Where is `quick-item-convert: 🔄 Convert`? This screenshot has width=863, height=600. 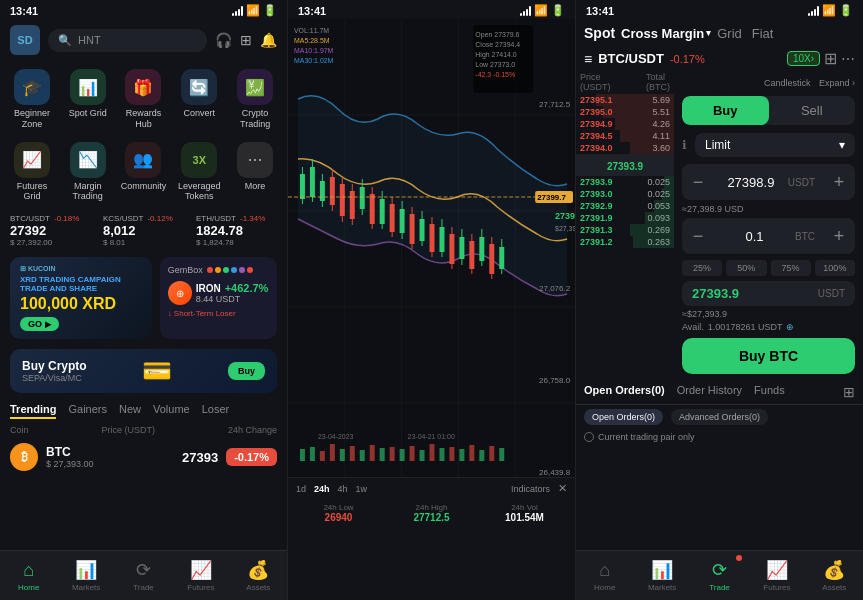 quick-item-convert: 🔄 Convert is located at coordinates (199, 100).